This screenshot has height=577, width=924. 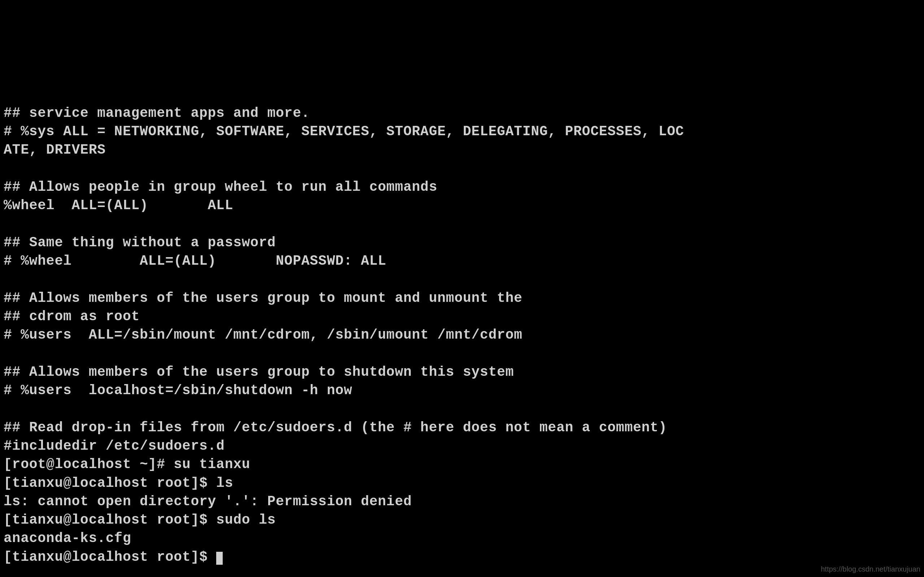 I want to click on comment-line: # %wheel ALL=(ALL) NOPASSWD: ALL, so click(x=460, y=261).